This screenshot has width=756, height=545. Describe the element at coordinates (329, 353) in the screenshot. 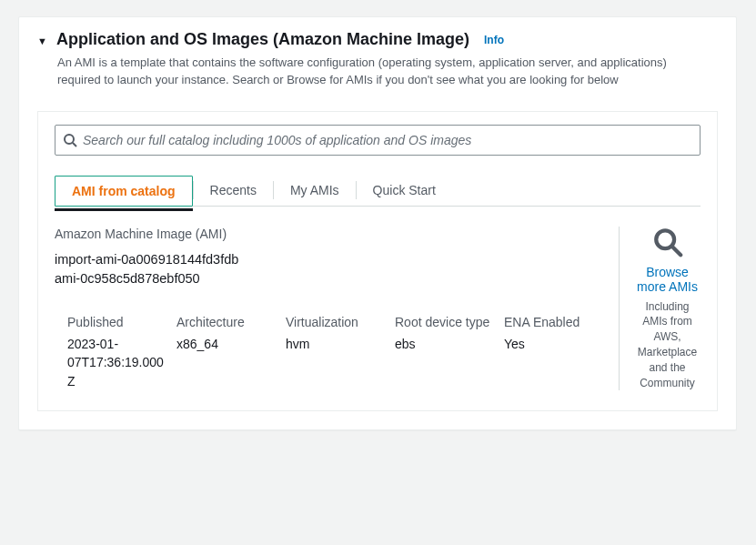

I see `ami-properties: Published 2023-01-07T17:36:19.000Z Archi…` at that location.